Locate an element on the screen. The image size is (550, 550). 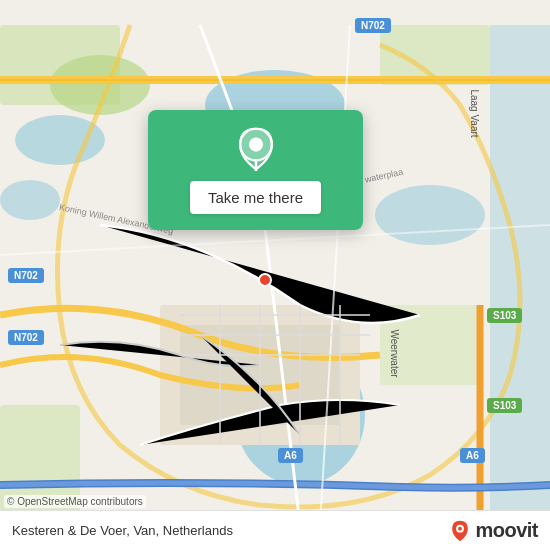
road-label-n702-left: N702 is located at coordinates (26, 276).